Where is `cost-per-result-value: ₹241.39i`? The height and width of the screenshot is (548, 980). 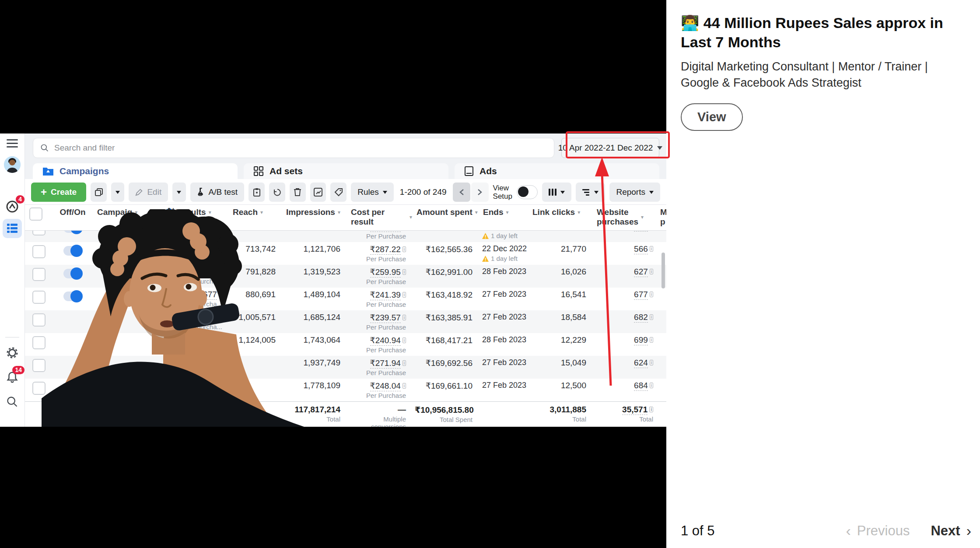 cost-per-result-value: ₹241.39i is located at coordinates (378, 295).